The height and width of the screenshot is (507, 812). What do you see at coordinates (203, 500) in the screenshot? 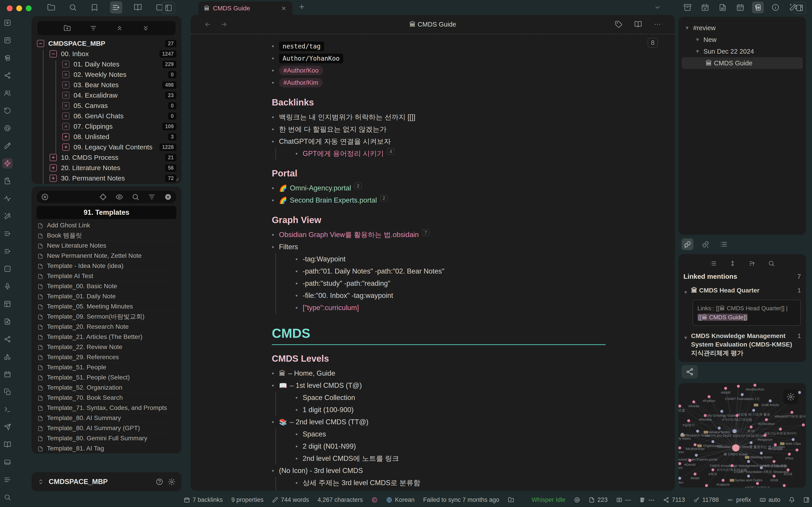
I see `status-item-7-backlinks: 7 backlinks` at bounding box center [203, 500].